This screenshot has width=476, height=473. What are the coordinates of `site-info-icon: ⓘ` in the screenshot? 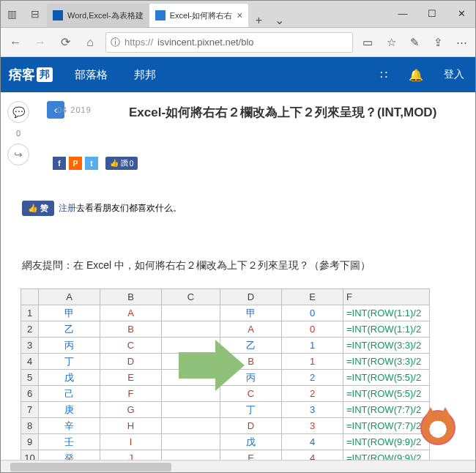 It's located at (116, 42).